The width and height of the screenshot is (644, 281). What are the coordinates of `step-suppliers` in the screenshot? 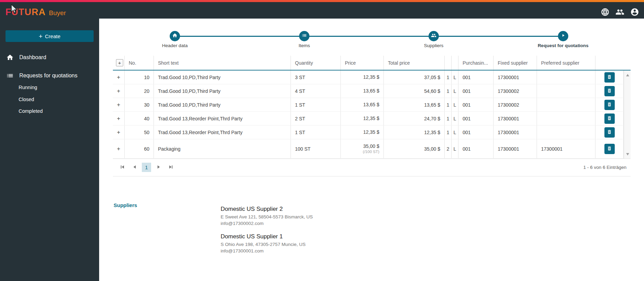 It's located at (434, 36).